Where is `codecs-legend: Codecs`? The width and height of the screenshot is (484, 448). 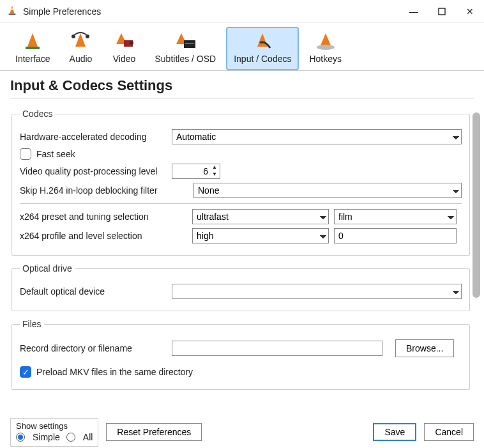
codecs-legend: Codecs is located at coordinates (37, 114).